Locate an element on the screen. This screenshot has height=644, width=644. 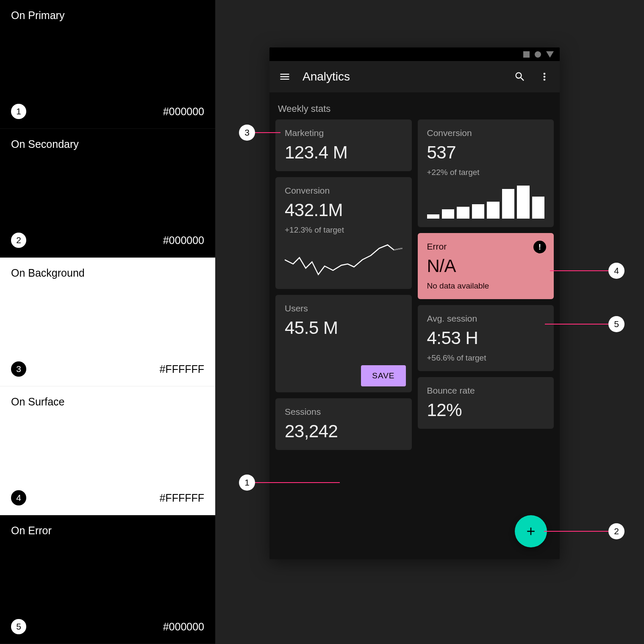
card-conversion-left: Conversion 432.1M +12.3% of target is located at coordinates (344, 233).